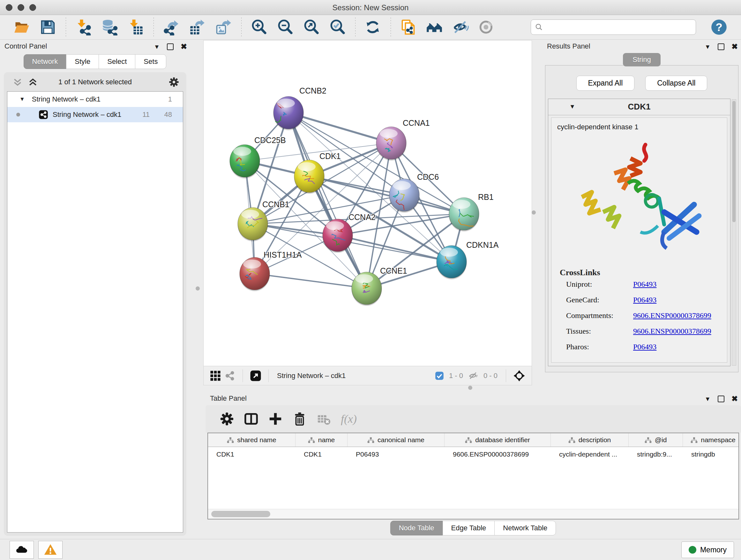  Describe the element at coordinates (719, 27) in the screenshot. I see `help-button: ?` at that location.